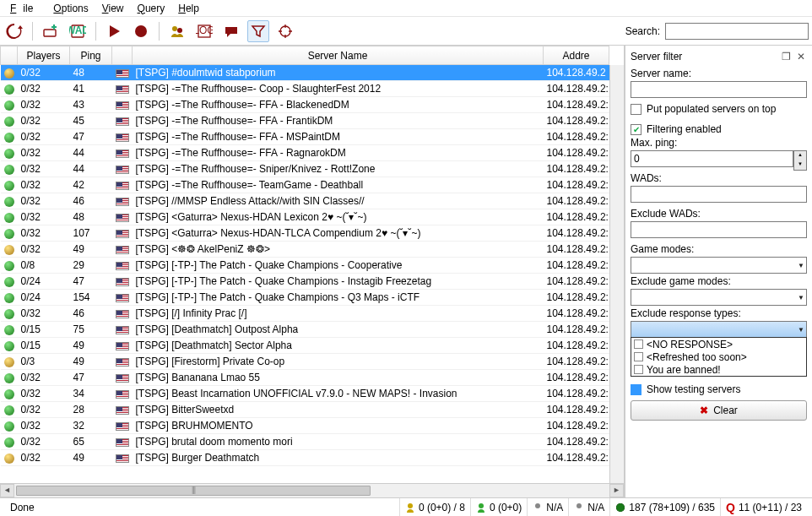 The height and width of the screenshot is (516, 812). I want to click on server-name-label: Server name:, so click(719, 73).